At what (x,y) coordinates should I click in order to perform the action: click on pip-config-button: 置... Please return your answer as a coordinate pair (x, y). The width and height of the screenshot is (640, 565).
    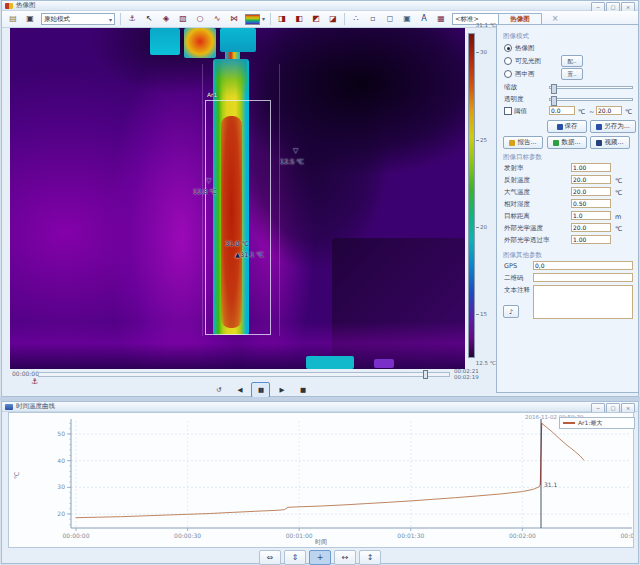
    Looking at the image, I should click on (572, 74).